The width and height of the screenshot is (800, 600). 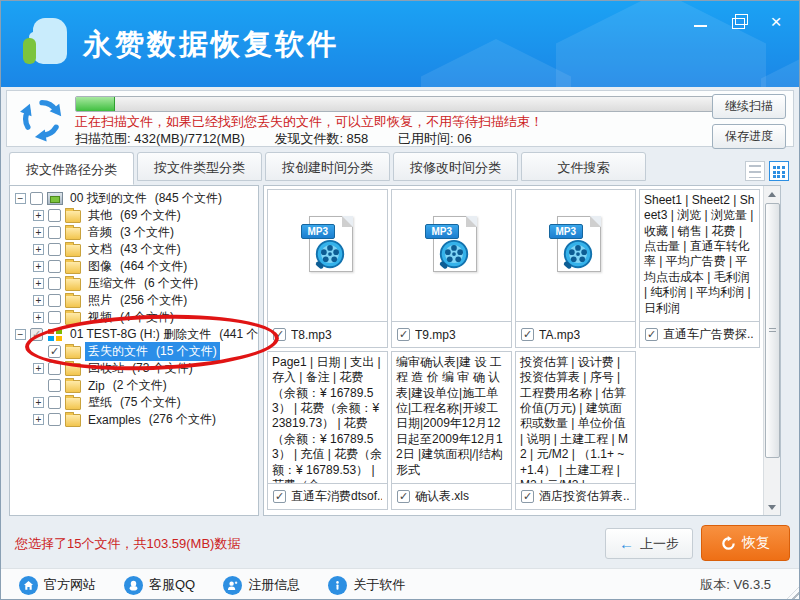 What do you see at coordinates (134, 352) in the screenshot?
I see `tree-item: ✓丢失的文件(15 个文件)` at bounding box center [134, 352].